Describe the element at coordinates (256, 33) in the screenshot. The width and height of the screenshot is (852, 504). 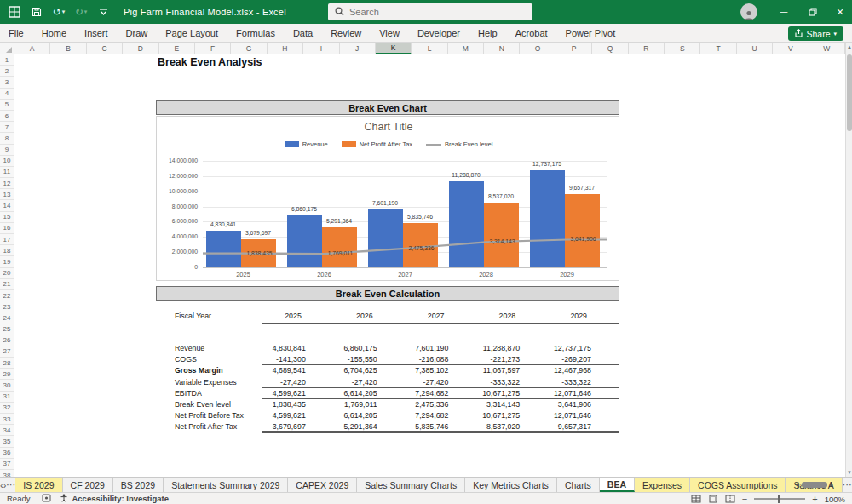
I see `ribbon-tab-formulas: Formulas` at that location.